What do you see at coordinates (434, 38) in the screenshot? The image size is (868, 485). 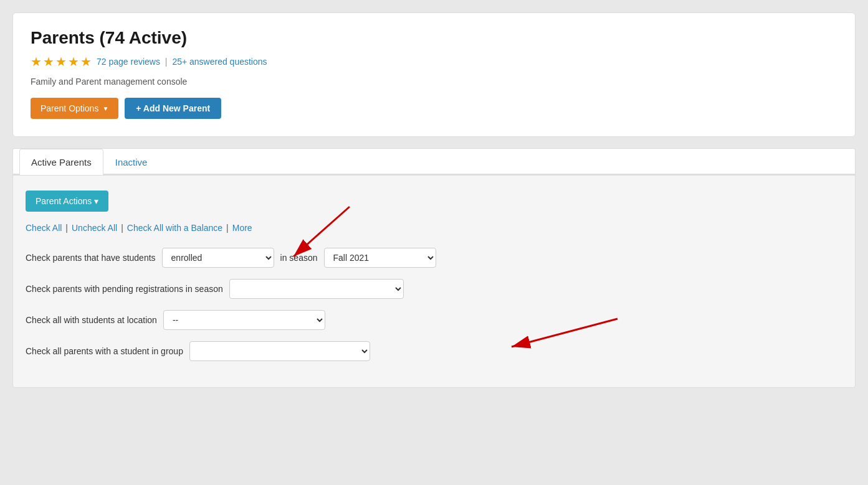 I see `page-title: Parents (74 Active)` at bounding box center [434, 38].